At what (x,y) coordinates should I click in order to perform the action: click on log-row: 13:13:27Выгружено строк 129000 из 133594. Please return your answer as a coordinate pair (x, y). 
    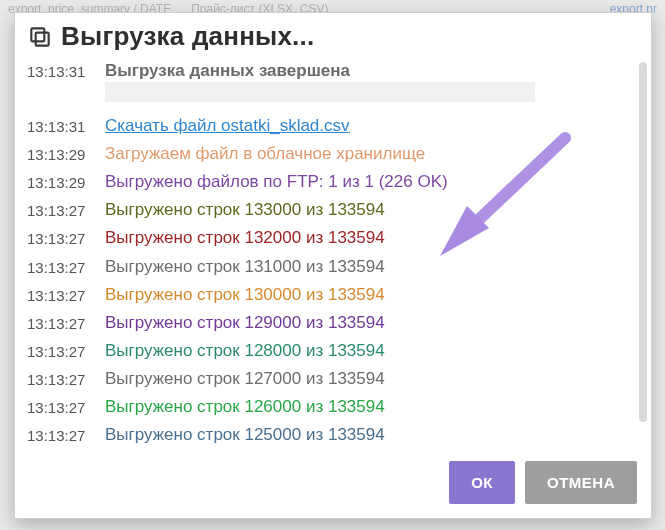
    Looking at the image, I should click on (333, 323).